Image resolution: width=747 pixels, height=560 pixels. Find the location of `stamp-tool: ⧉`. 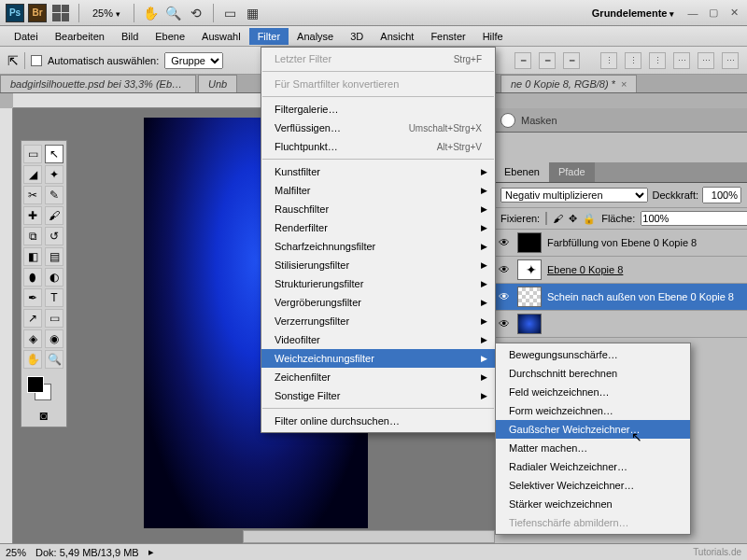

stamp-tool: ⧉ is located at coordinates (33, 236).